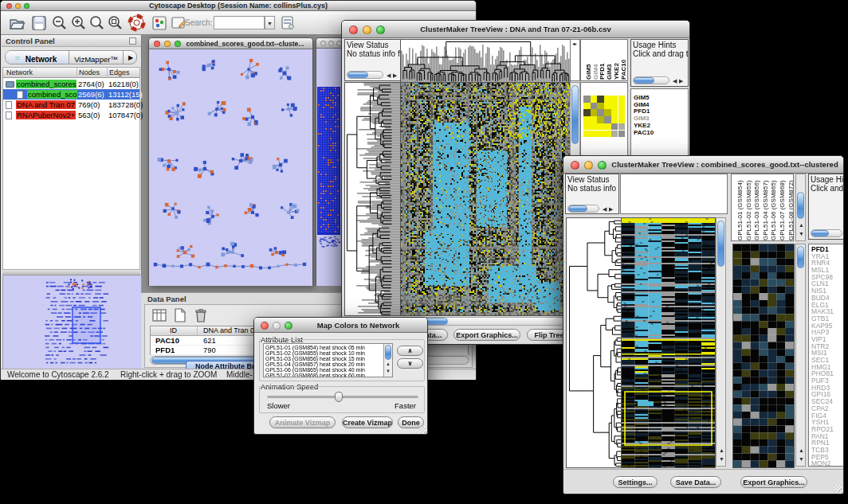 The width and height of the screenshot is (848, 504). I want to click on attribute-scroll-thumb, so click(388, 352).